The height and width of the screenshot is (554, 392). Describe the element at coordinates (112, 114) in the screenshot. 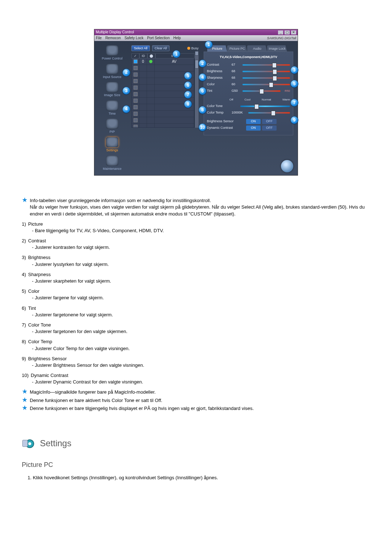

I see `sidebar-label: Time` at that location.